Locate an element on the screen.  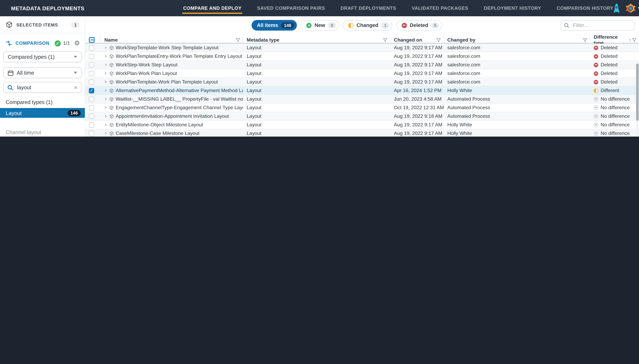
nav-tab-deployment-history: DEPLOYMENT HISTORY is located at coordinates (512, 8).